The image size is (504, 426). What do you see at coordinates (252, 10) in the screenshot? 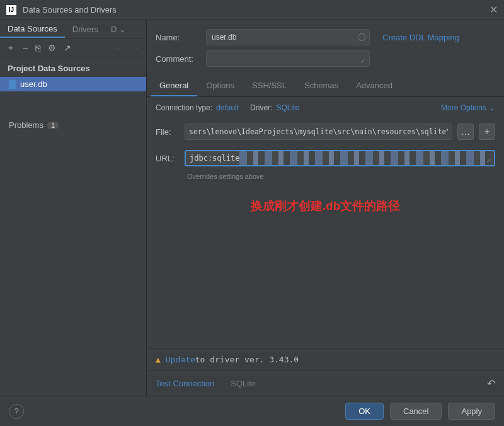
I see `titlebar: IJ Data Sources and Drivers ✕` at bounding box center [252, 10].